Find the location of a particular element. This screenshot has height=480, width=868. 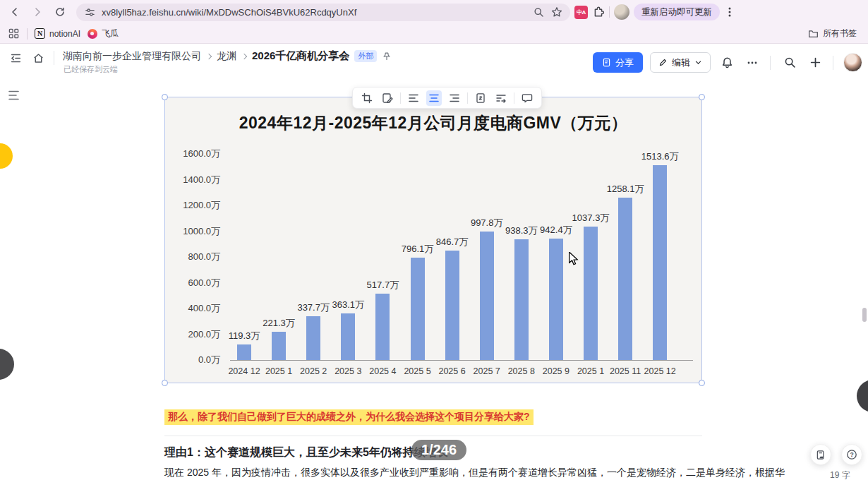

y-axis-tick-label: 600.0万 is located at coordinates (193, 283).